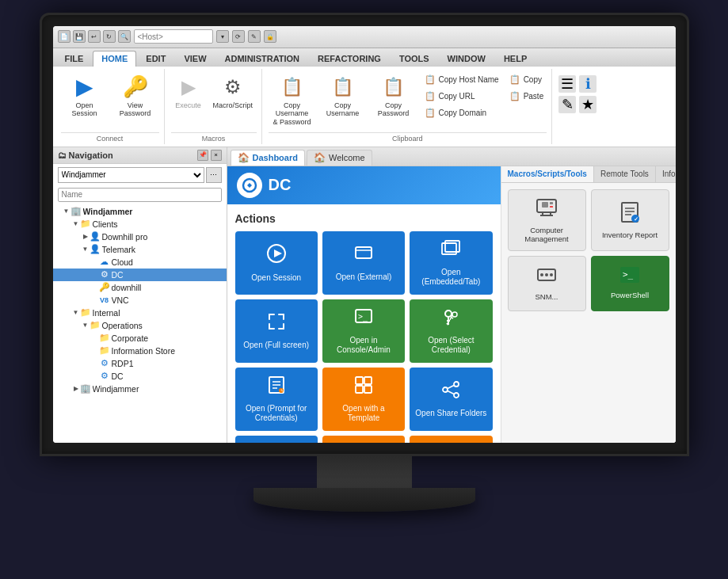 The height and width of the screenshot is (579, 728). What do you see at coordinates (394, 97) in the screenshot?
I see `copy-password-button: 📋 Copy Password` at bounding box center [394, 97].